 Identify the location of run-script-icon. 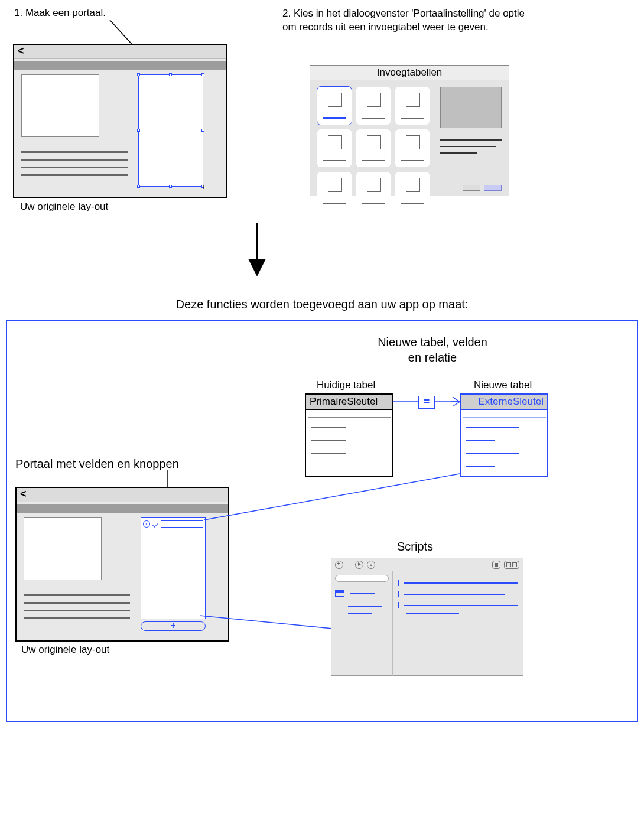
(359, 565).